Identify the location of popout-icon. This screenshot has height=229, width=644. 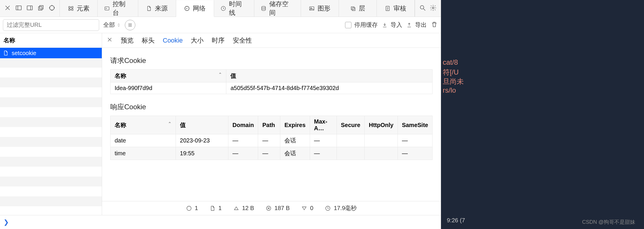
(41, 8).